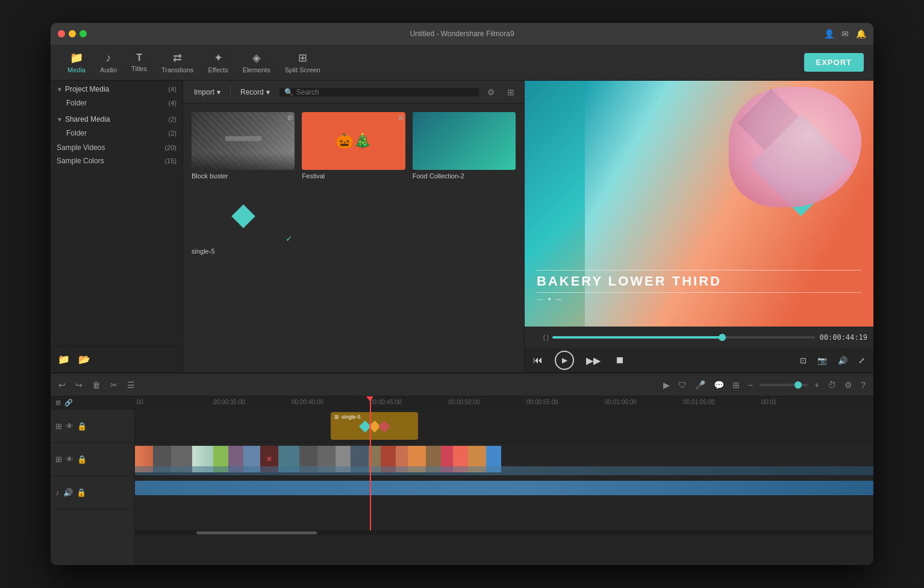 The width and height of the screenshot is (924, 588). Describe the element at coordinates (798, 385) in the screenshot. I see `zoom-handle` at that location.